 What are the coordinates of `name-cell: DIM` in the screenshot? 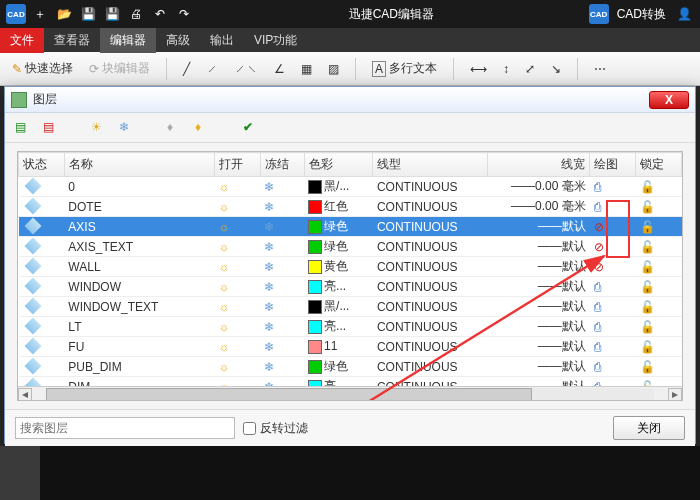 It's located at (139, 382).